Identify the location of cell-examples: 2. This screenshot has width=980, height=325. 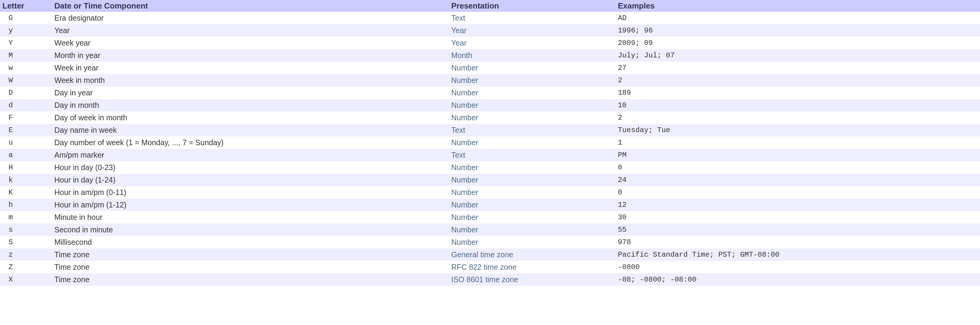
(798, 118).